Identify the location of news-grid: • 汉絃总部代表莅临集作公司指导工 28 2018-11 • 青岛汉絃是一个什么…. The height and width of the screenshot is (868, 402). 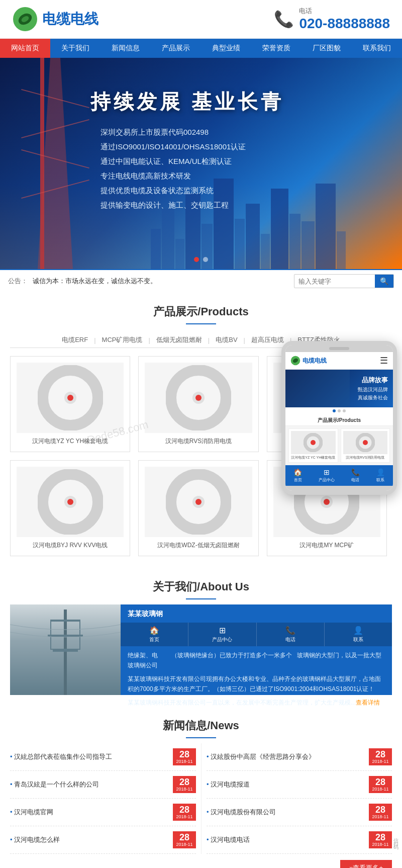
(201, 799).